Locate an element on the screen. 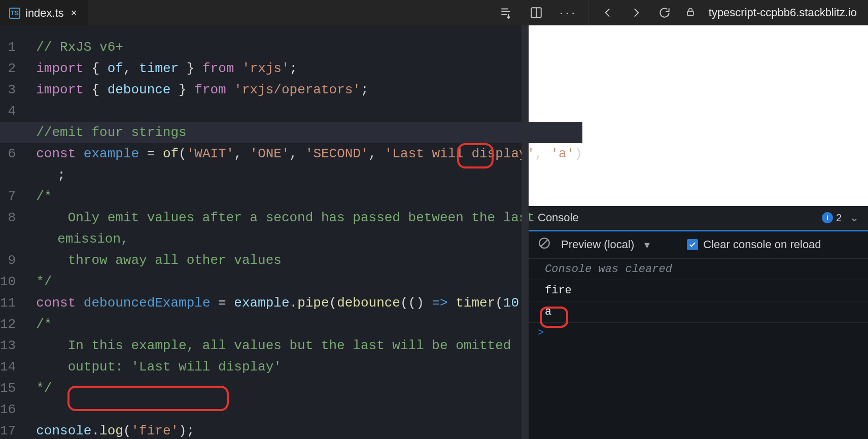 The height and width of the screenshot is (439, 868). dropdown-caret-icon: ▼ is located at coordinates (647, 245).